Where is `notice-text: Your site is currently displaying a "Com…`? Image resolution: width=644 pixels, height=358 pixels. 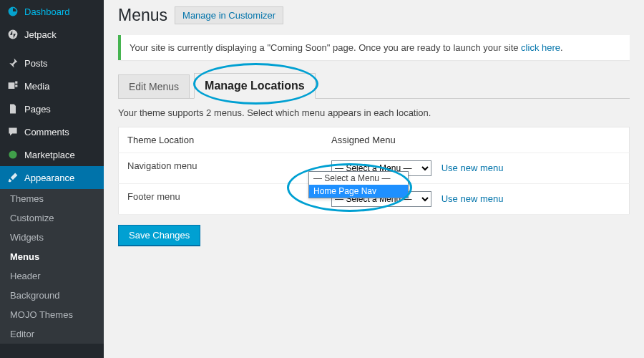 notice-text: Your site is currently displaying a "Com… is located at coordinates (325, 47).